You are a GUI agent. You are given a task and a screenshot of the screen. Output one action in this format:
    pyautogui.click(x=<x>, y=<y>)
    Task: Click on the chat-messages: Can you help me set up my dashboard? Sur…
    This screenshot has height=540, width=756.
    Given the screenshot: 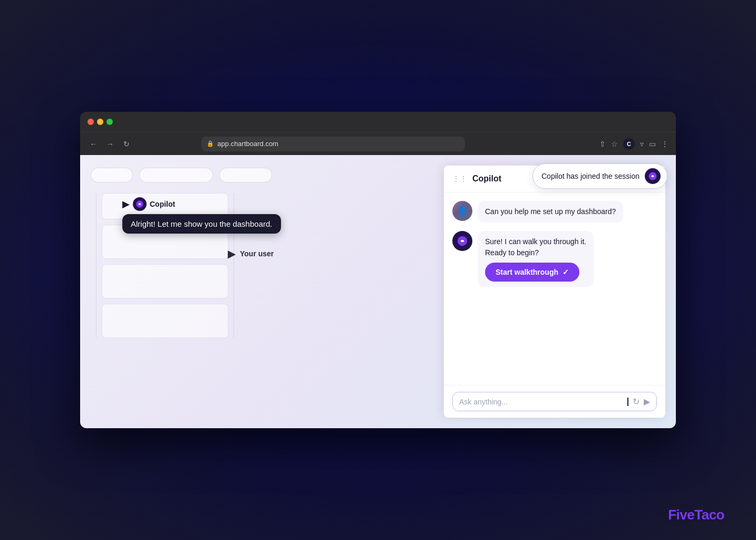 What is the action you would take?
    pyautogui.click(x=555, y=289)
    